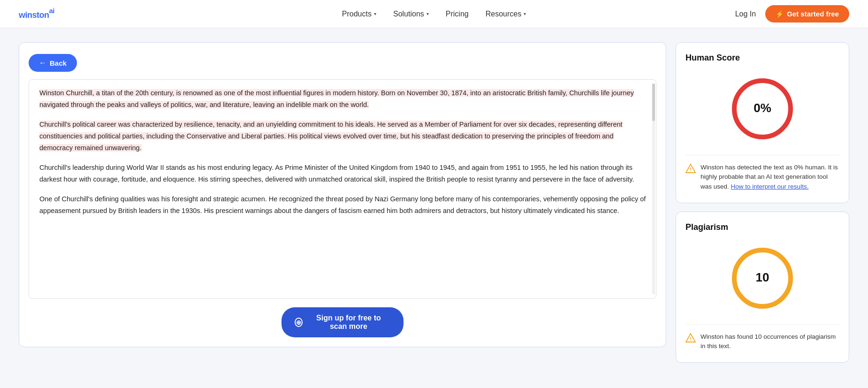 The image size is (868, 388). Describe the element at coordinates (762, 58) in the screenshot. I see `human-score-title: Human Score` at that location.